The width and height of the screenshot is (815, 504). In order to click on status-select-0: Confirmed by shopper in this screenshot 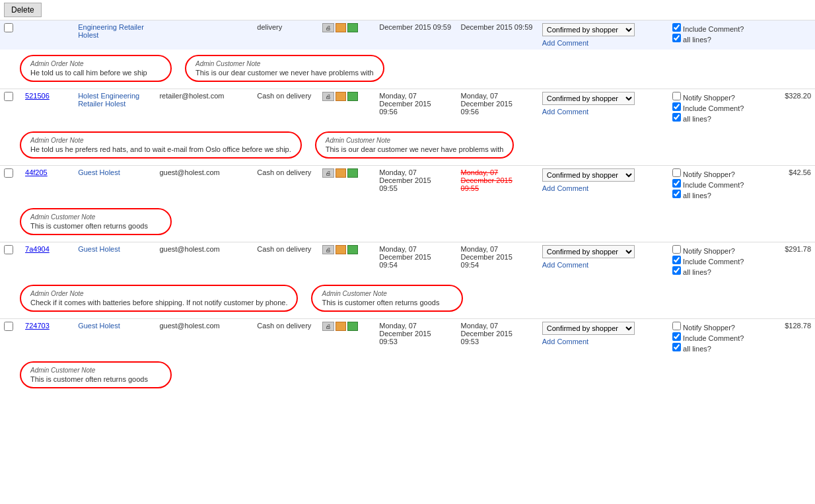, I will do `click(588, 98)`.